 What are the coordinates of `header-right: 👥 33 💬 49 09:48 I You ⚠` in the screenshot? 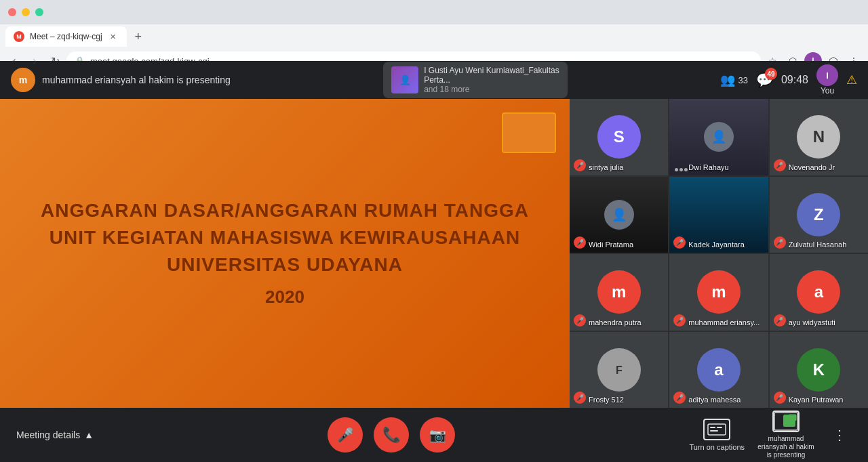 It's located at (789, 80).